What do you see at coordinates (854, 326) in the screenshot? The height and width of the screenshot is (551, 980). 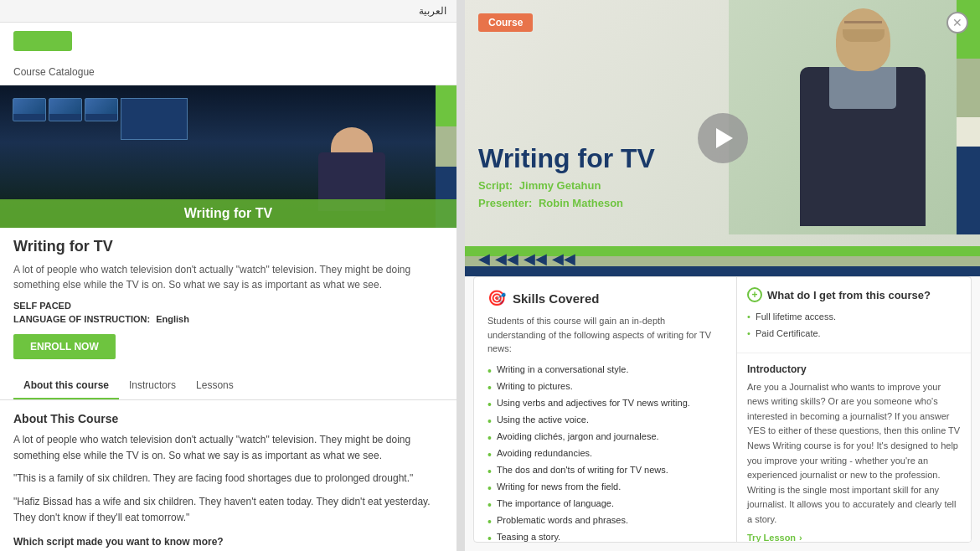 I see `what-get-list: Full lifetime access. Paid Certificate.` at bounding box center [854, 326].